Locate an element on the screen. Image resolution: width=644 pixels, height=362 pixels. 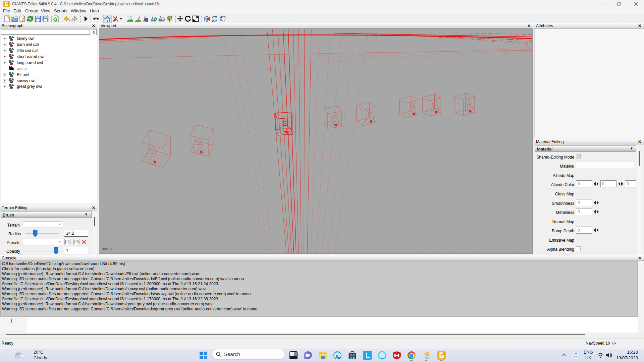
svg-text: long eared owl is located at coordinates (30, 63).